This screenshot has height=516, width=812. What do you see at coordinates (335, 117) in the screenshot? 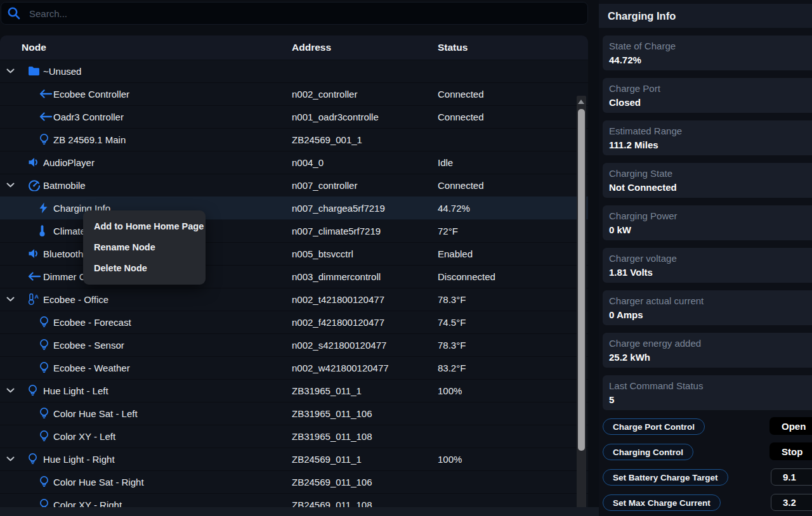
I see `node-address: n001_oadr3controlle` at bounding box center [335, 117].